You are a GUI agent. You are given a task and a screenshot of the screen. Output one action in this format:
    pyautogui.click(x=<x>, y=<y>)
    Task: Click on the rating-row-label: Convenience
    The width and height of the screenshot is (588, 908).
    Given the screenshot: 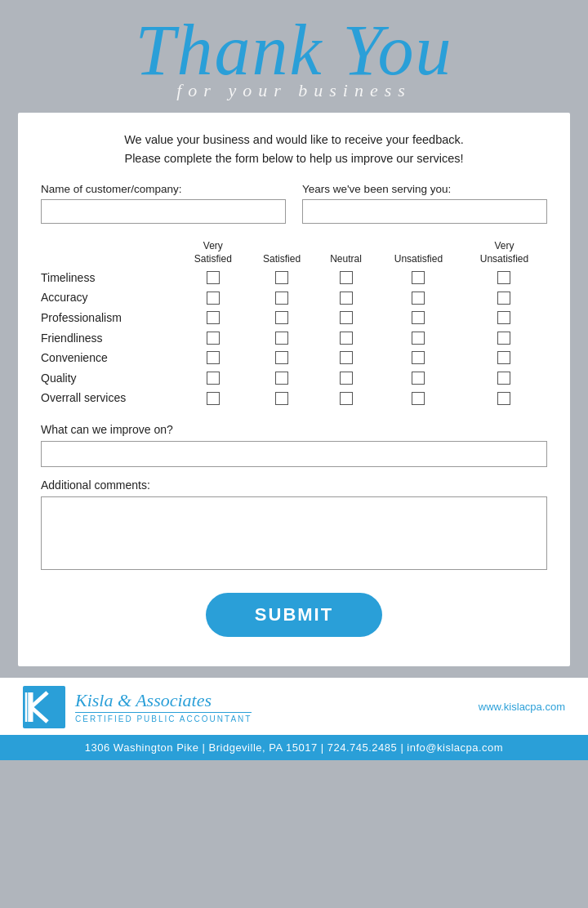 What is the action you would take?
    pyautogui.click(x=109, y=358)
    